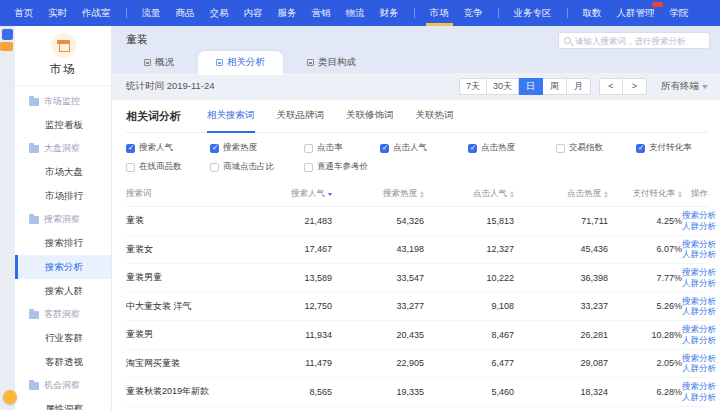  I want to click on checkbox-click-heat: 点击热度, so click(512, 148).